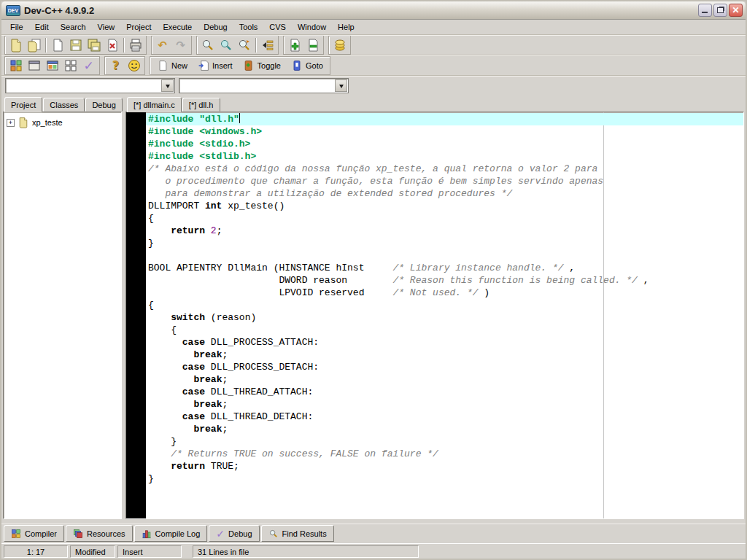 Image resolution: width=747 pixels, height=560 pixels. Describe the element at coordinates (445, 280) in the screenshot. I see `code-line-14: DWORD reason /* Reason this function is …` at that location.